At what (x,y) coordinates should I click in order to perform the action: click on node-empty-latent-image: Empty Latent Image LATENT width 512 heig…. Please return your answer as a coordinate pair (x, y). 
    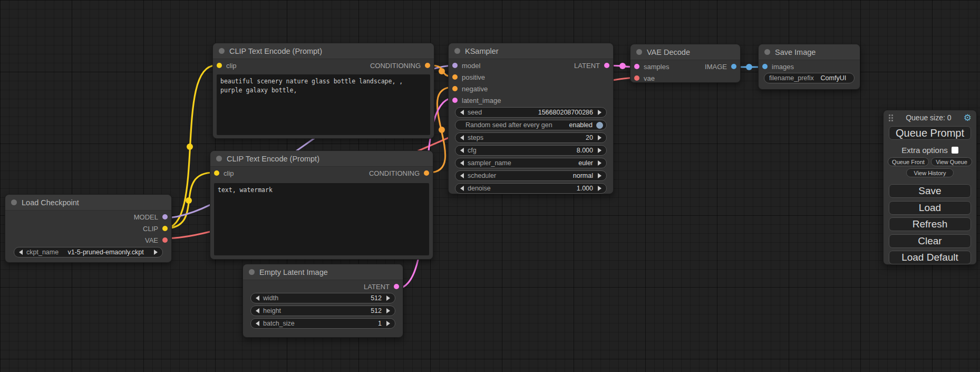
    Looking at the image, I should click on (323, 301).